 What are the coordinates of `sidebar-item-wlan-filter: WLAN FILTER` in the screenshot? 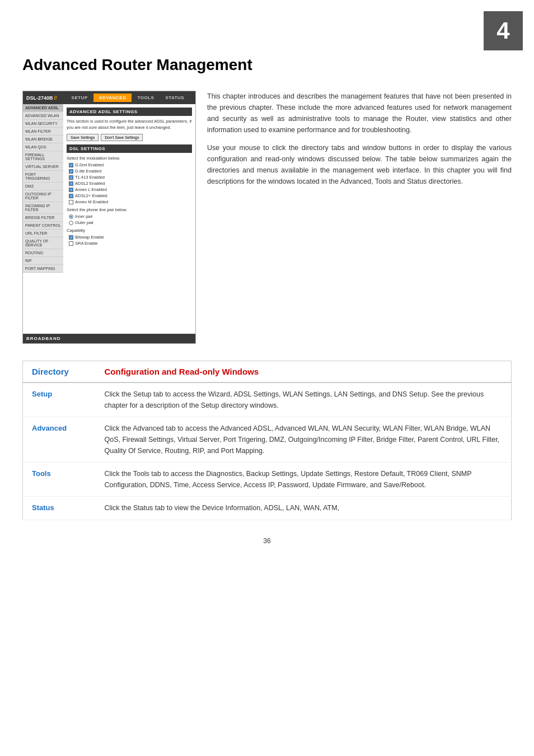 It's located at (43, 132).